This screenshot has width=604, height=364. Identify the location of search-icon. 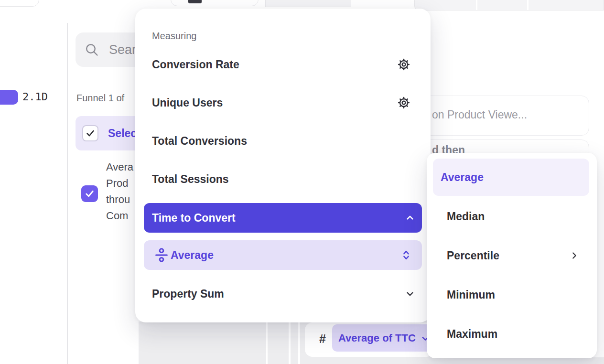
(92, 50).